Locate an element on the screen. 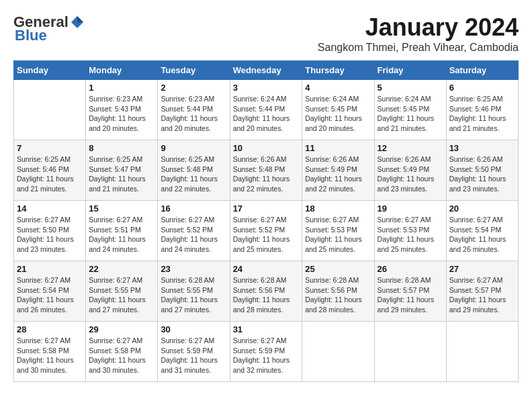 The image size is (532, 411). day-info: Sunrise: 6:25 AMSunset: 5:48 PMDaylight:… is located at coordinates (193, 175).